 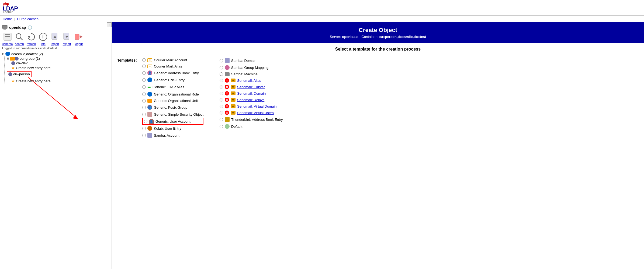 What do you see at coordinates (109, 25) in the screenshot?
I see `sidebar-expand-btn: +` at bounding box center [109, 25].